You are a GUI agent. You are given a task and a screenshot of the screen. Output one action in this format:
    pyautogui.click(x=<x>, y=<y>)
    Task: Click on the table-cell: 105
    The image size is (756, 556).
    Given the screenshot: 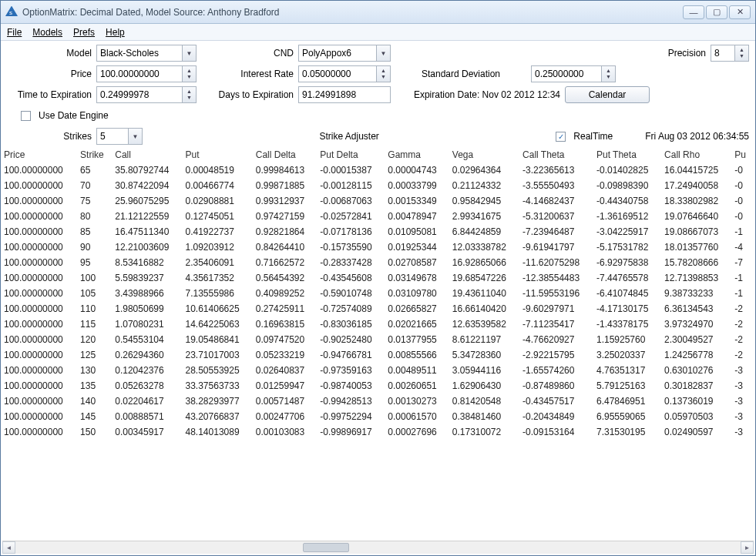 What is the action you would take?
    pyautogui.click(x=96, y=293)
    